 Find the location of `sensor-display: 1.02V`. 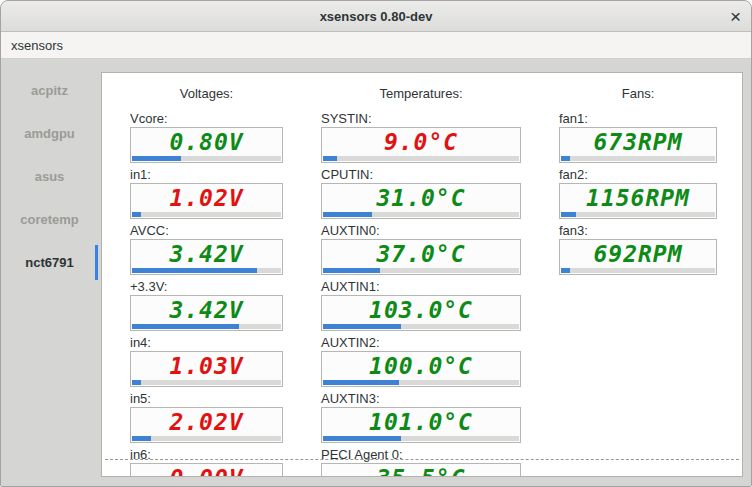

sensor-display: 1.02V is located at coordinates (206, 201).